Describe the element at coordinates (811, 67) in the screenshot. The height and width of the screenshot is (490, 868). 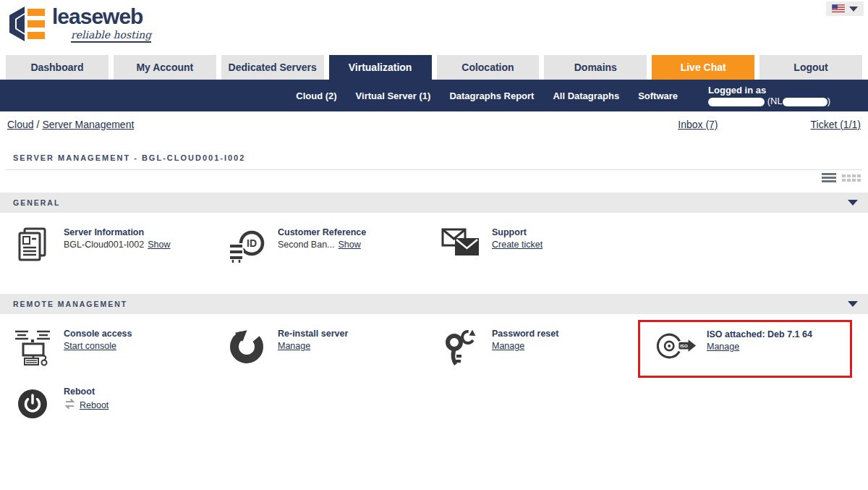
I see `tab-logout: Logout` at that location.